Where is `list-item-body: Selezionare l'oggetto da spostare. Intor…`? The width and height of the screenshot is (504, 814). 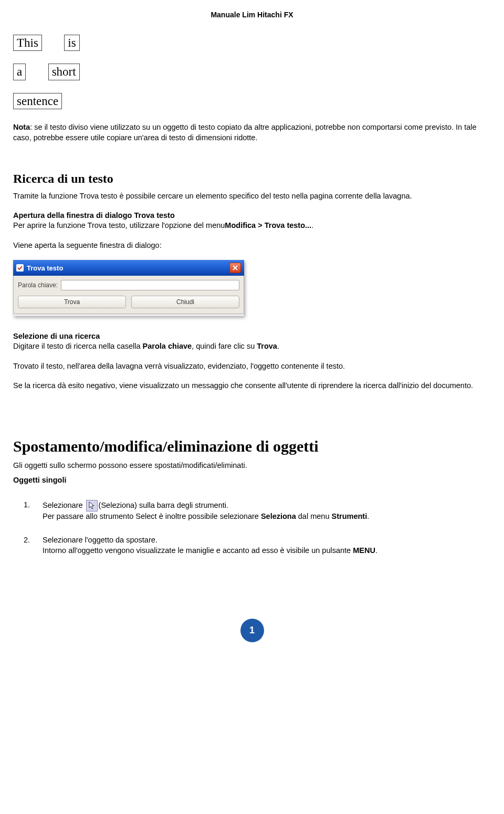
list-item-body: Selezionare l'oggetto da spostare. Intor… is located at coordinates (267, 545).